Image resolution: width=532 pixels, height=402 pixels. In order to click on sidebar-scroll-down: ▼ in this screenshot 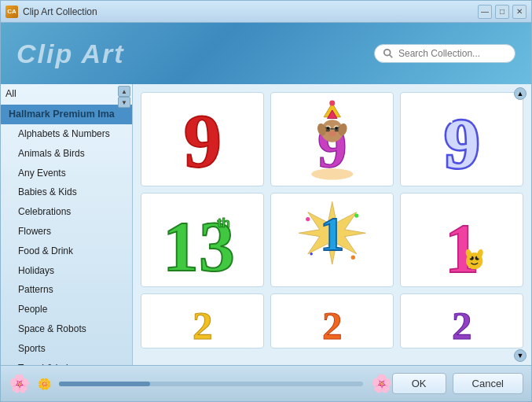, I will do `click(124, 102)`.